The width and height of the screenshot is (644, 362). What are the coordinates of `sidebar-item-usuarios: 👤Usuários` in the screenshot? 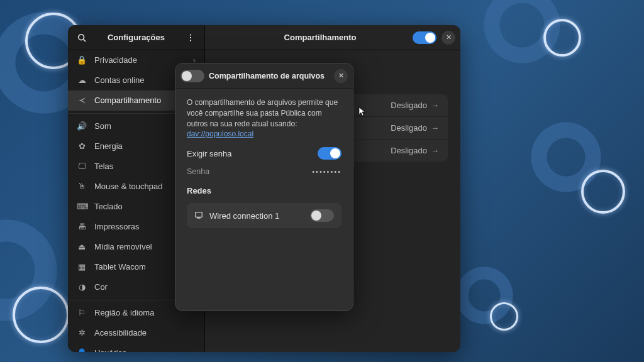 It's located at (136, 348).